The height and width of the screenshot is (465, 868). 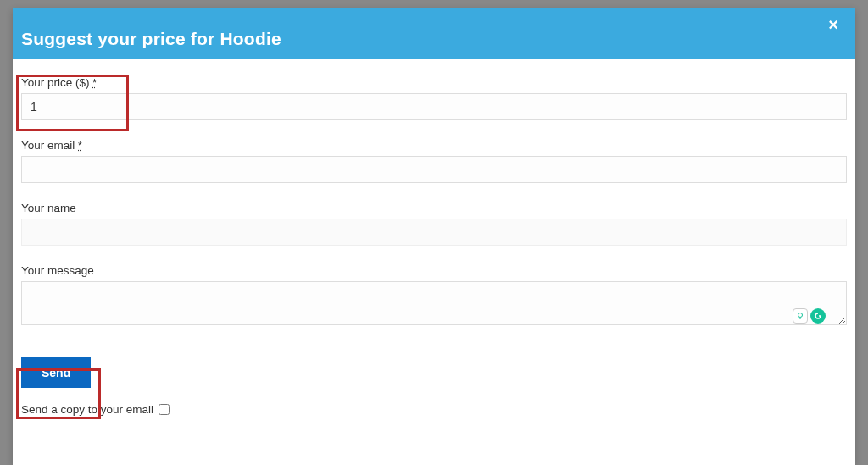 What do you see at coordinates (800, 316) in the screenshot?
I see `suggestion-bulb-icon` at bounding box center [800, 316].